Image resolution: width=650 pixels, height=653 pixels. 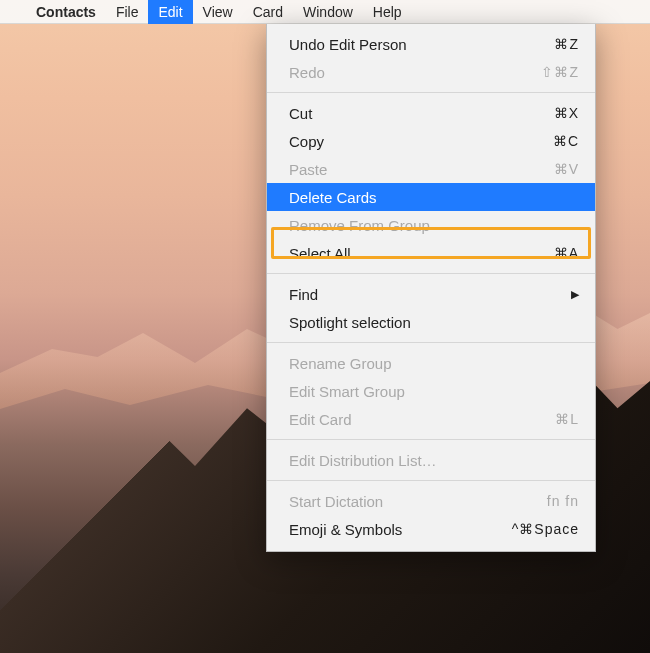 I want to click on menu-item-label: Start Dictation, so click(x=336, y=502).